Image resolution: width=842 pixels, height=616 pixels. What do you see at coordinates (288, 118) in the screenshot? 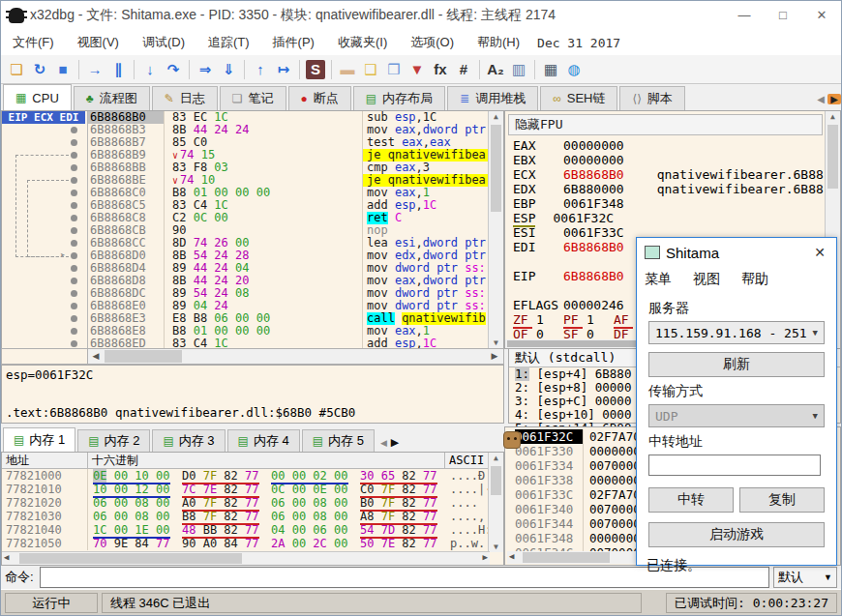
I see `disasm-row: 6B8868B083 EC 1Csub esp,1C` at bounding box center [288, 118].